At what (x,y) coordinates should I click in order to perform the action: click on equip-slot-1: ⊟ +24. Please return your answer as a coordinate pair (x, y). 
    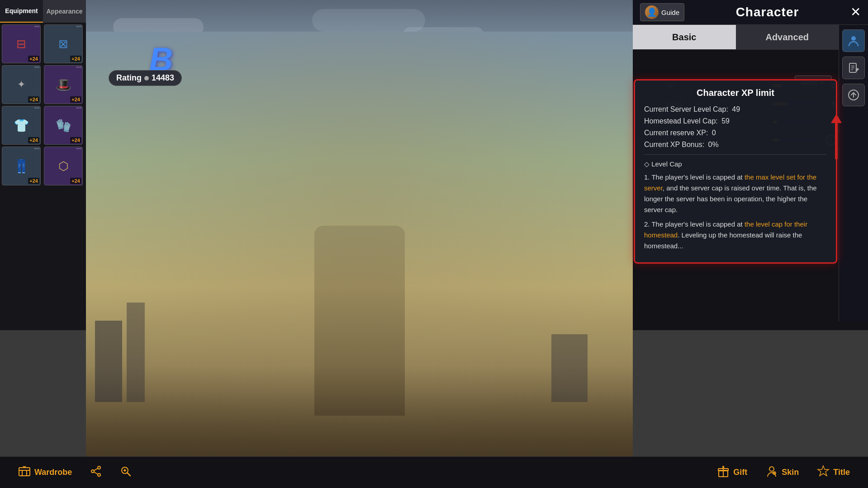
    Looking at the image, I should click on (21, 44).